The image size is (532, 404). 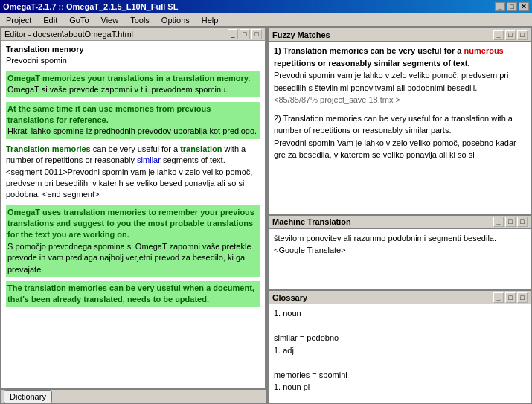 I want to click on glossary-panel: Glossary _ □ □ 1. noun similar = podobno…, so click(x=400, y=347).